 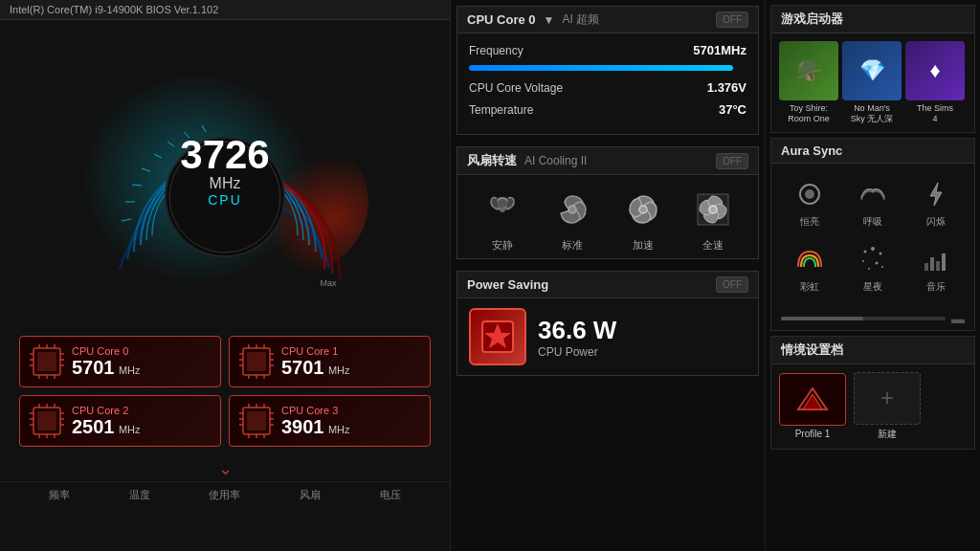 What do you see at coordinates (572, 209) in the screenshot?
I see `fan-standard-icon` at bounding box center [572, 209].